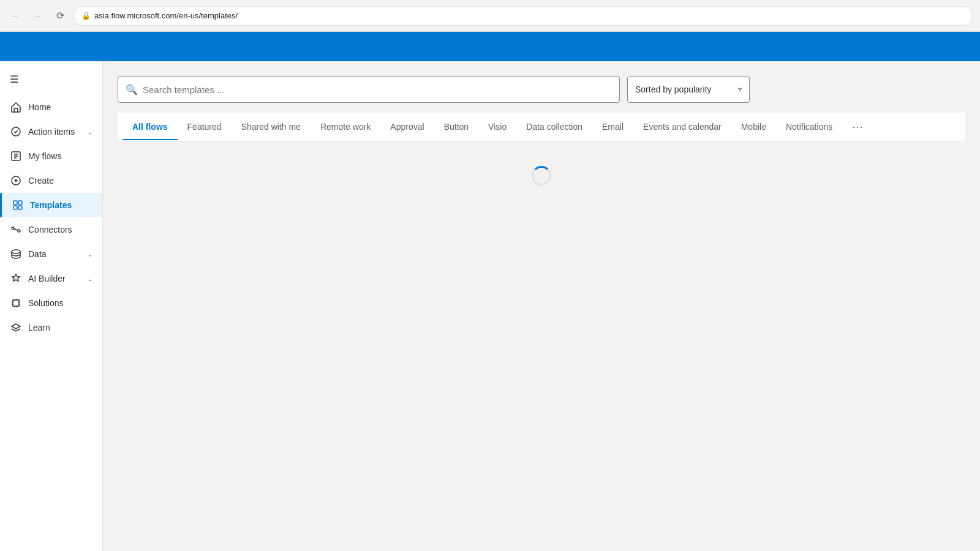 This screenshot has height=551, width=980. Describe the element at coordinates (18, 205) in the screenshot. I see `templates-icon` at that location.